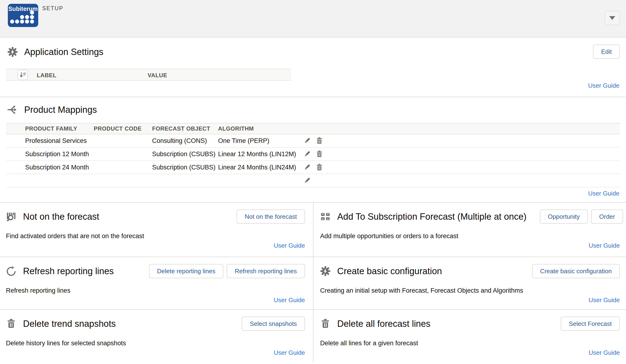 The height and width of the screenshot is (364, 626). What do you see at coordinates (123, 129) in the screenshot?
I see `column-header-product-code: PRODUCT CODE` at bounding box center [123, 129].